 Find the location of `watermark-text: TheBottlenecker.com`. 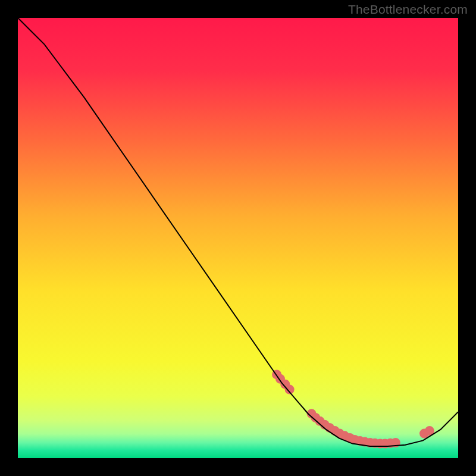

watermark-text: TheBottlenecker.com is located at coordinates (408, 10).